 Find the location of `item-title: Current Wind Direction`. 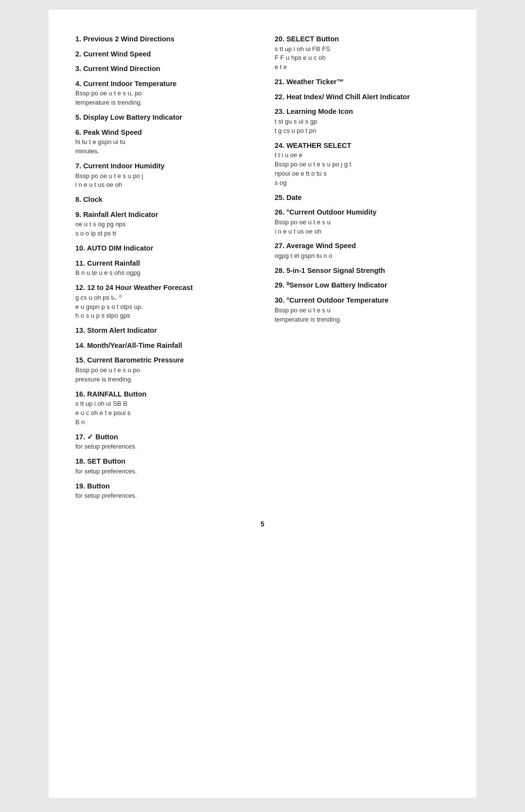

item-title: Current Wind Direction is located at coordinates (122, 69).